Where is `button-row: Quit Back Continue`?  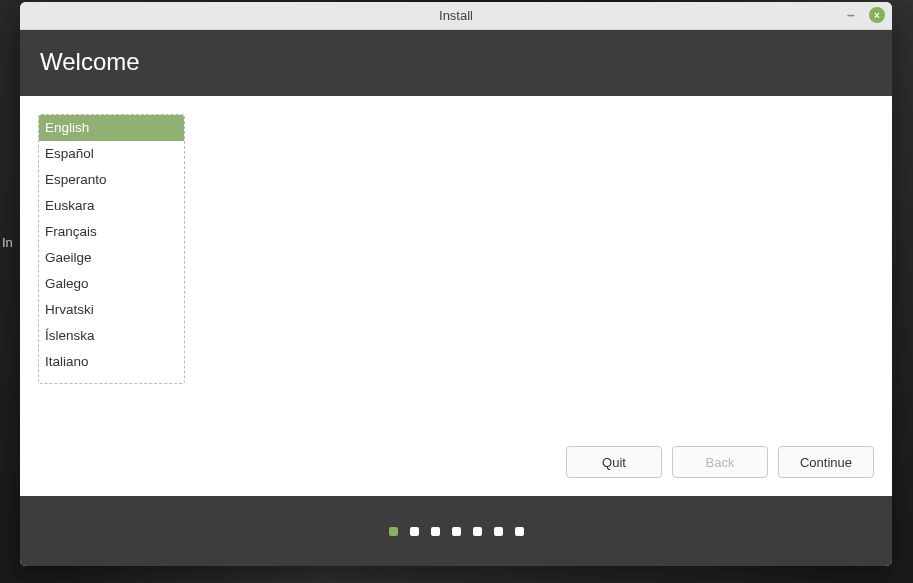 button-row: Quit Back Continue is located at coordinates (720, 462).